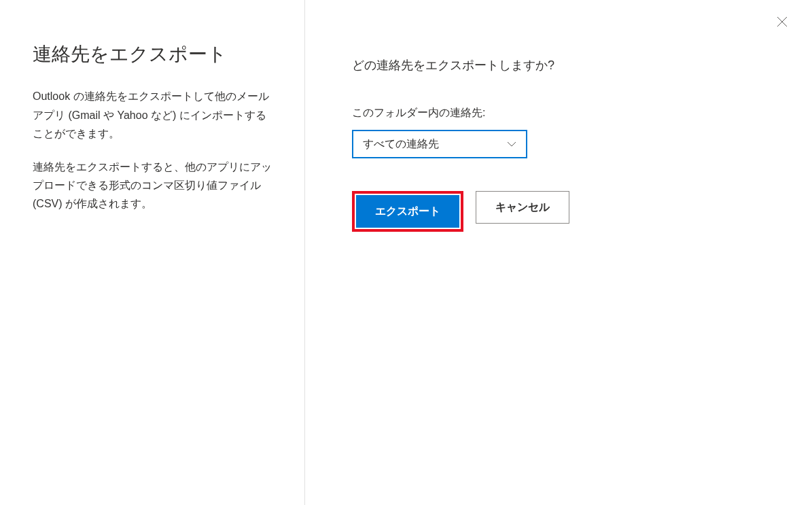 This screenshot has width=812, height=505. What do you see at coordinates (152, 186) in the screenshot?
I see `description-paragraph-2: 連絡先をエクスポートすると、他のアプリにアップロードできる形式のコンマ区切り値フ…` at bounding box center [152, 186].